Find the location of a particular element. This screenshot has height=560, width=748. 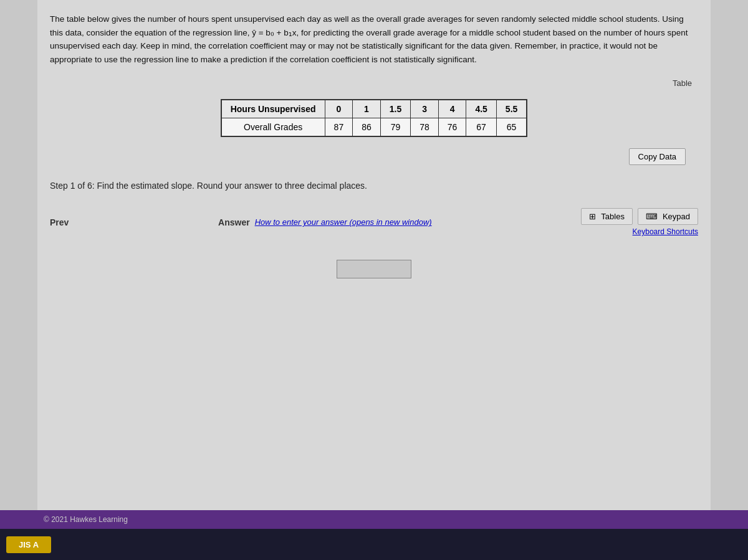

grade-1-5: 79 is located at coordinates (395, 128).